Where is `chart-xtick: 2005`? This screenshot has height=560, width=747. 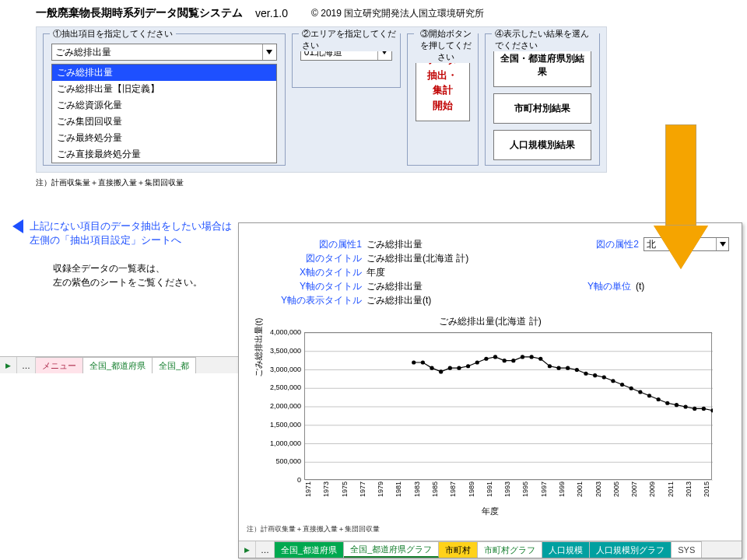 chart-xtick: 2005 is located at coordinates (616, 489).